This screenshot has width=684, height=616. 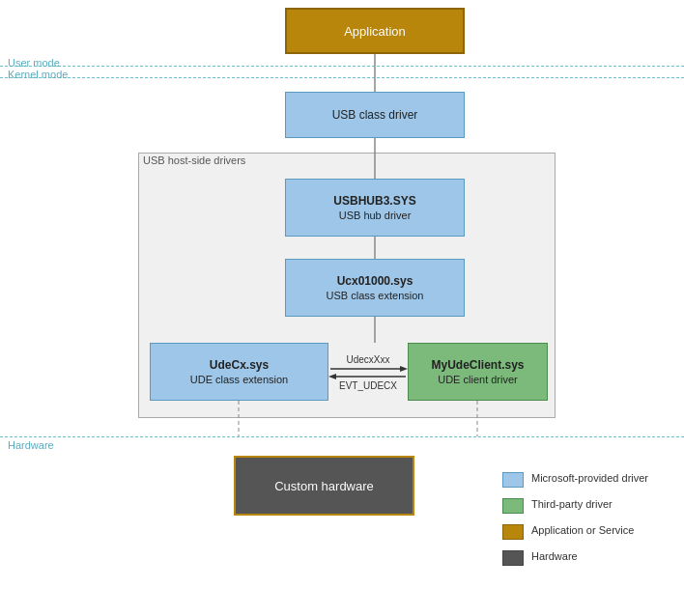 What do you see at coordinates (368, 373) in the screenshot?
I see `arrow-svg` at bounding box center [368, 373].